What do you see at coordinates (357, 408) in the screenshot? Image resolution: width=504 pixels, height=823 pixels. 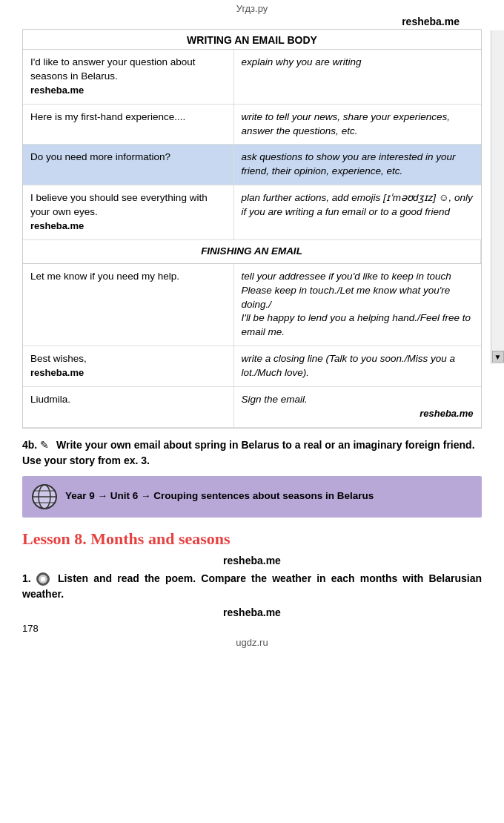 I see `table-cell-right: Sign the email. resheba.me` at bounding box center [357, 408].